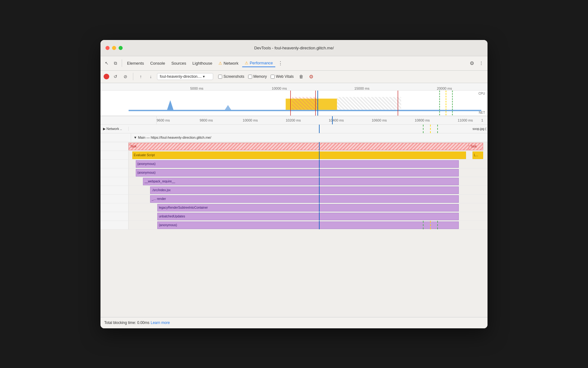 This screenshot has height=368, width=588. I want to click on table-row: Evaluate Script L..., so click(294, 155).